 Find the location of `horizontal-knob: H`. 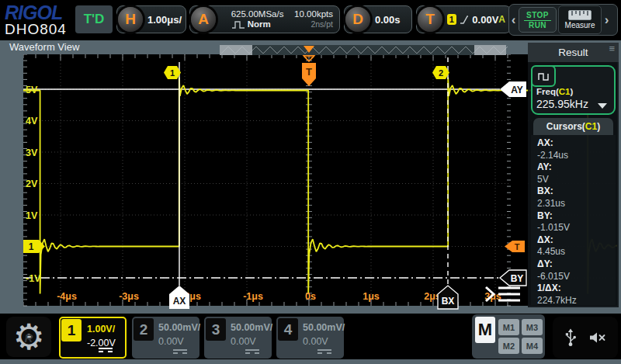

horizontal-knob: H is located at coordinates (130, 19).